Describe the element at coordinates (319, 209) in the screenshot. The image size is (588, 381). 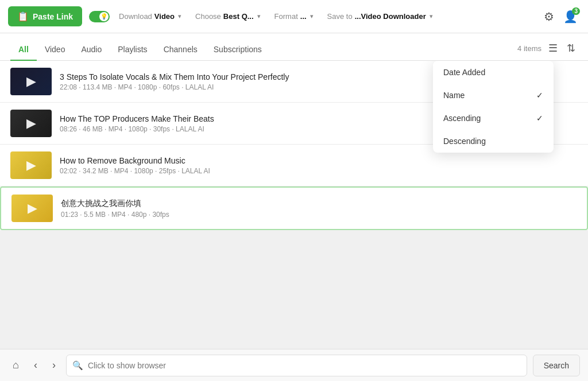
I see `video-info-4: 创意大挑战之我画你填 01:23 · 5.5 MB · MP4 · 480p ·…` at that location.